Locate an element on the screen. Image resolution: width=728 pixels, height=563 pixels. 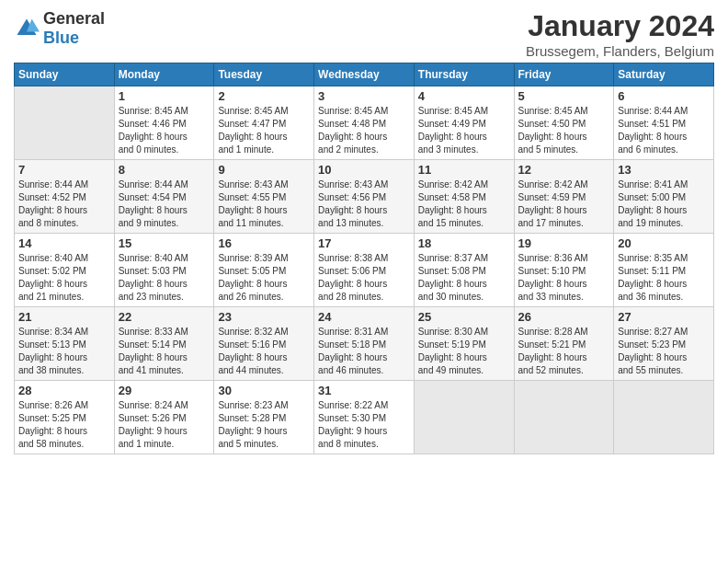
day-info: Sunrise: 8:31 AM Sunset: 5:18 PM Dayligh… is located at coordinates (364, 351).